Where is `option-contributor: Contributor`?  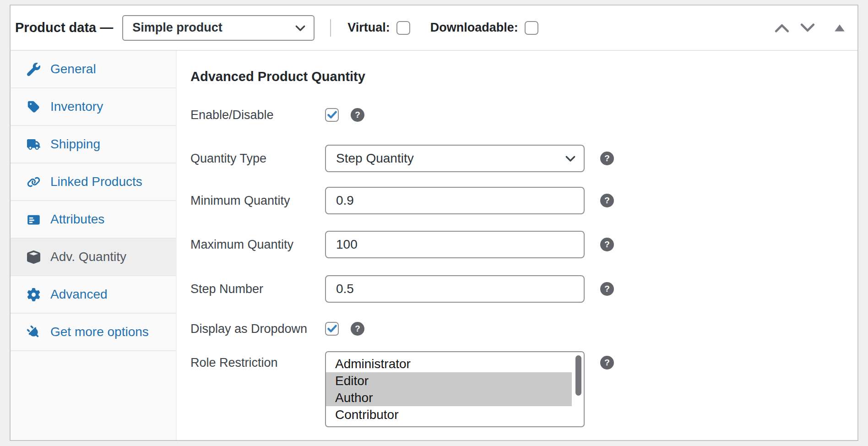 option-contributor: Contributor is located at coordinates (449, 415).